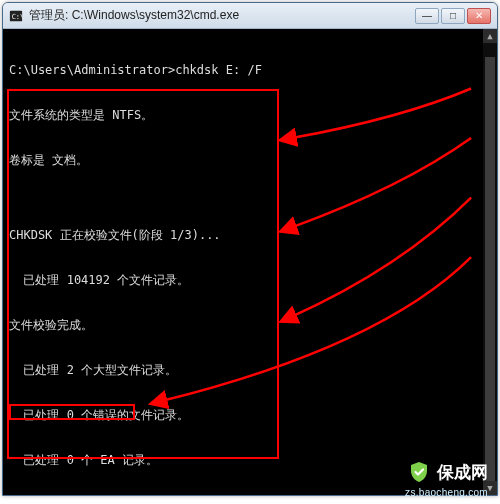  I want to click on window-title: 管理员: C:\Windows\system32\cmd.exe, so click(222, 16).